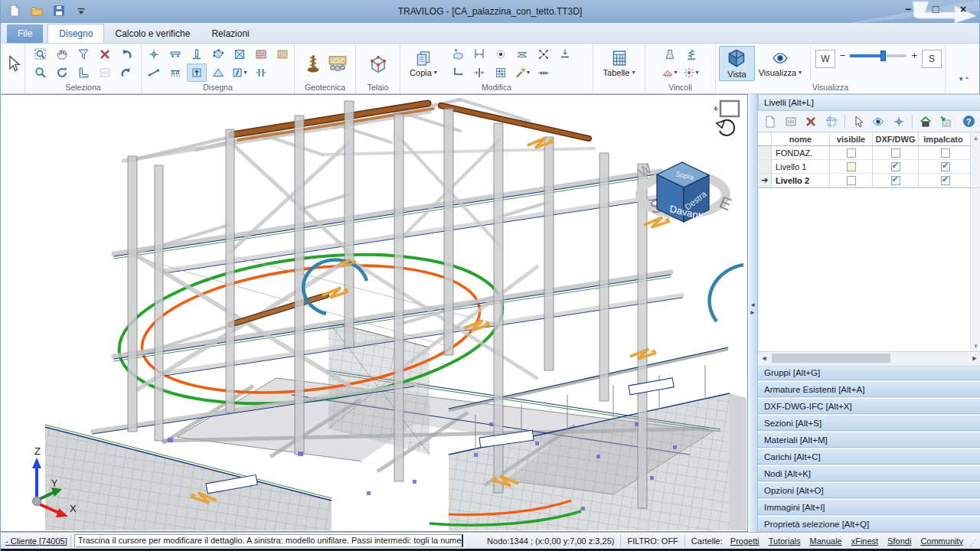  I want to click on accordion-carichi: Carichi [Alt+C], so click(869, 456).